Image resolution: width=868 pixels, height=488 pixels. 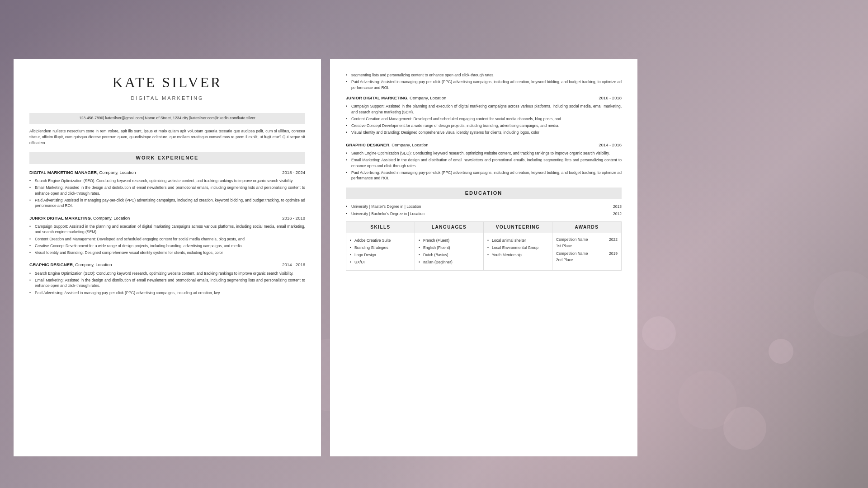 I want to click on education-header: EDUCATION, so click(x=484, y=193).